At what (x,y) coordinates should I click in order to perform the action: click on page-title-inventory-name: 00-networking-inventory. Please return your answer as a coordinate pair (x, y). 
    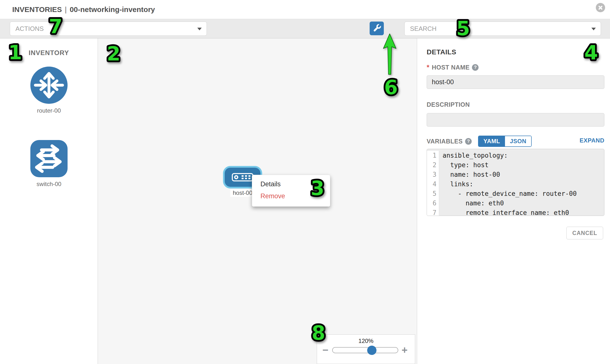
    Looking at the image, I should click on (112, 9).